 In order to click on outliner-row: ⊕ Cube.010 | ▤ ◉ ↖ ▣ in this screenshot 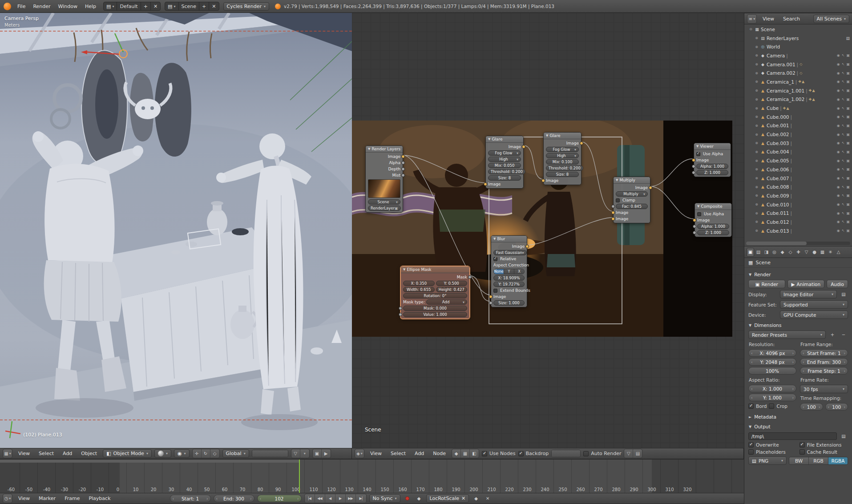, I will do `click(798, 205)`.